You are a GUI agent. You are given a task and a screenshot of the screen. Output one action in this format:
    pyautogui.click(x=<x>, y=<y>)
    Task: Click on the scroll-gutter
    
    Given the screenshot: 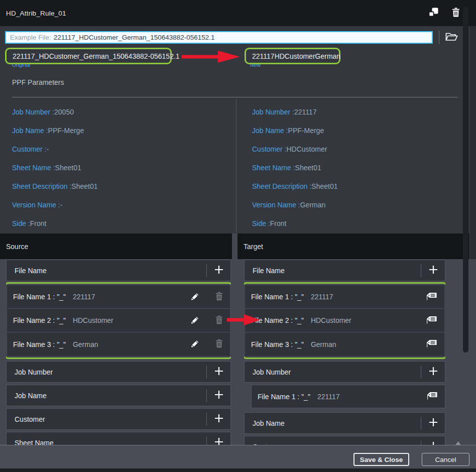 What is the action you would take?
    pyautogui.click(x=473, y=143)
    